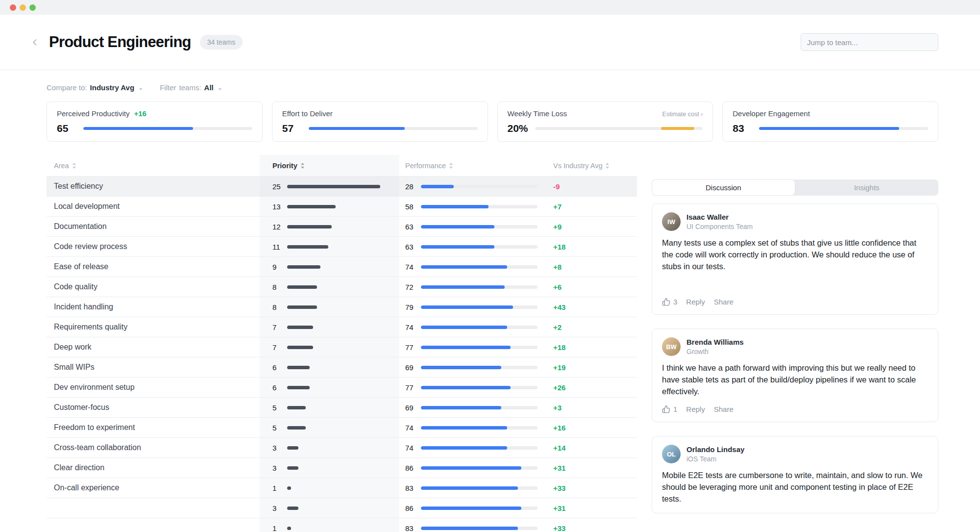  Describe the element at coordinates (715, 342) in the screenshot. I see `comment-author: Brenda Williams` at that location.